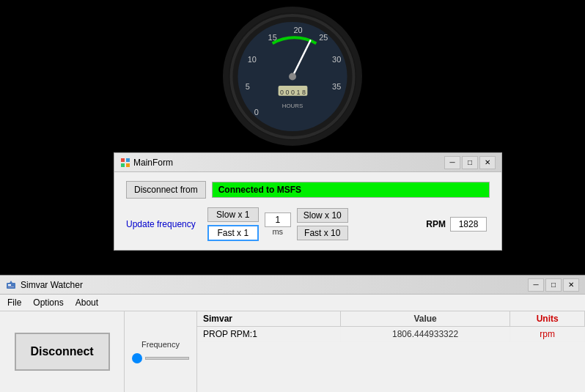 Image resolution: width=585 pixels, height=392 pixels. I want to click on fast-x1-button: Fast x 1, so click(233, 233).